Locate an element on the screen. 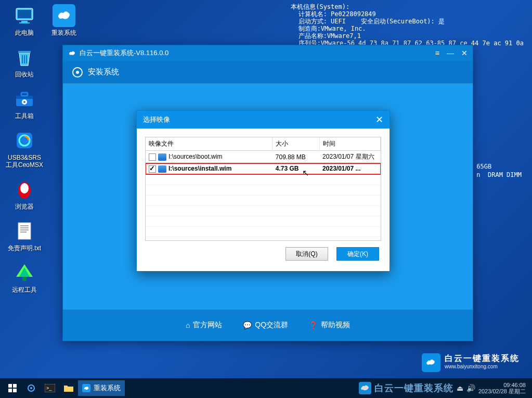 The width and height of the screenshot is (532, 398). desktop-icon-remote: 远程工具 is located at coordinates (24, 277).